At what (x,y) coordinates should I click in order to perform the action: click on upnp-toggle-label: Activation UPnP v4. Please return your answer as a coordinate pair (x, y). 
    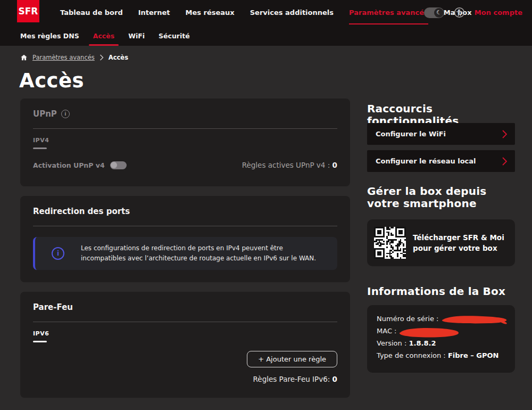
    Looking at the image, I should click on (69, 165).